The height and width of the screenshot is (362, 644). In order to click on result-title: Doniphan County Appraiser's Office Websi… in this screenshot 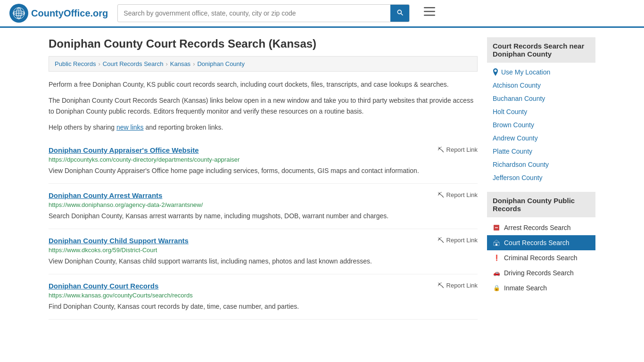, I will do `click(124, 150)`.